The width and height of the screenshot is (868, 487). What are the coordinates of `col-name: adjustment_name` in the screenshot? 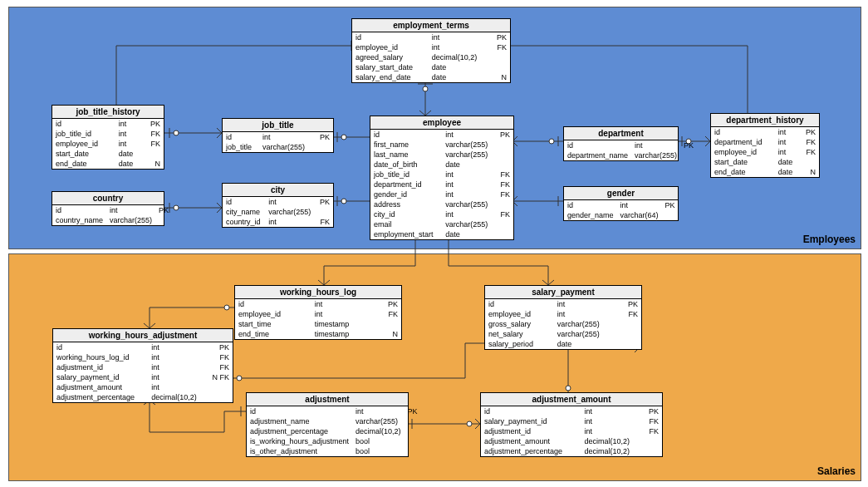 It's located at (299, 421).